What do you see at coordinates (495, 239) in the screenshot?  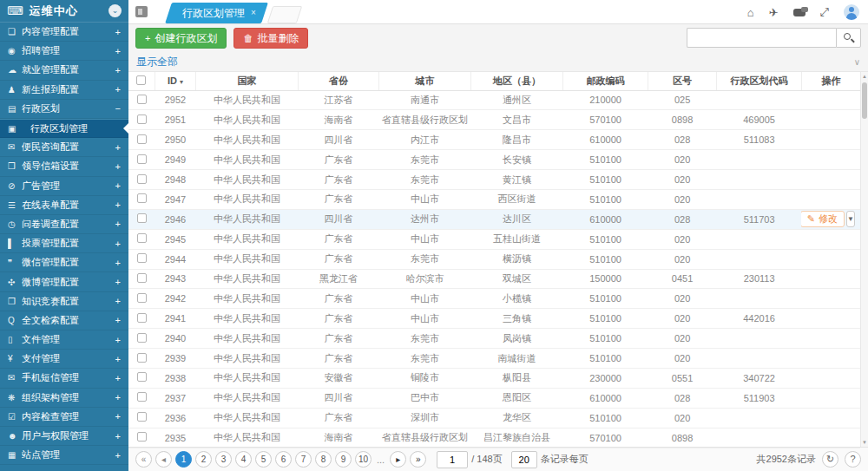 I see `table-row: 2945 中华人民共和国 广东省 中山市 五桂山街道 510100 020` at bounding box center [495, 239].